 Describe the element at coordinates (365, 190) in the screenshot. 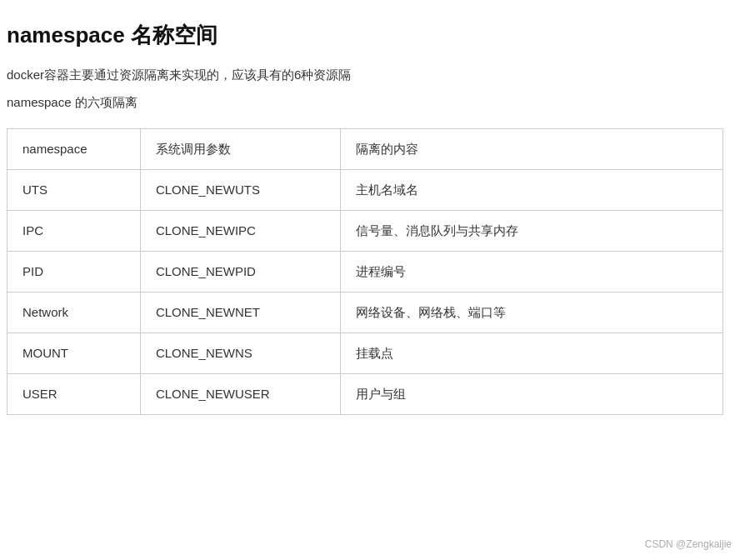

I see `table-row: UTSCLONE_NEWUTS主机名域名` at that location.